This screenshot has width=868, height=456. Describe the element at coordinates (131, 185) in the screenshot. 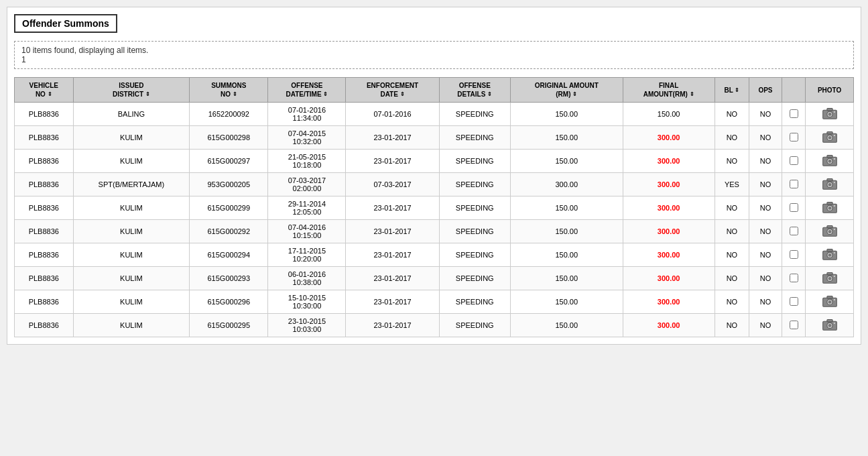

I see `cell-issued-district: SPT(B/MERTAJAM)` at that location.